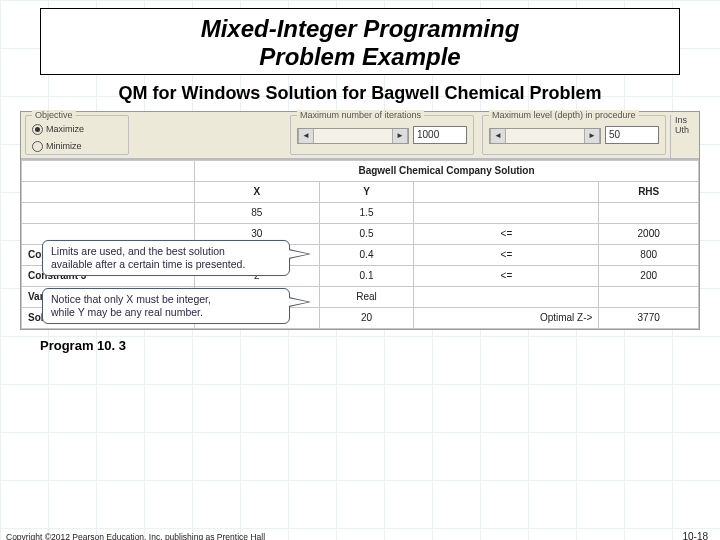 The image size is (720, 540). Describe the element at coordinates (366, 276) in the screenshot. I see `cell-y: 0.1` at that location.